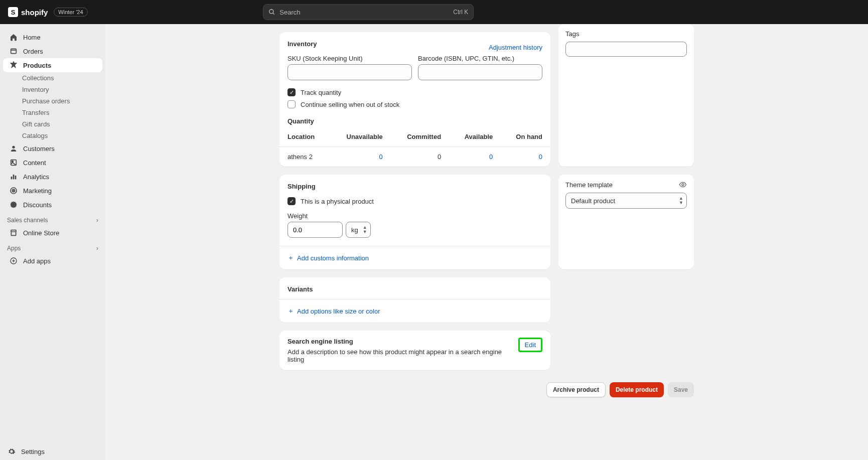  What do you see at coordinates (53, 65) in the screenshot?
I see `sidebar-item-products: Products` at bounding box center [53, 65].